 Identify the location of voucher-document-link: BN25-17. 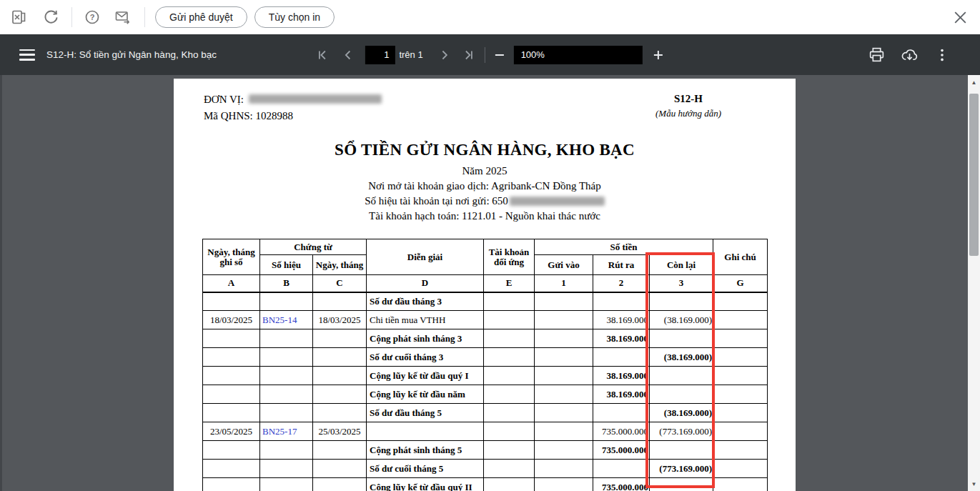
(279, 432).